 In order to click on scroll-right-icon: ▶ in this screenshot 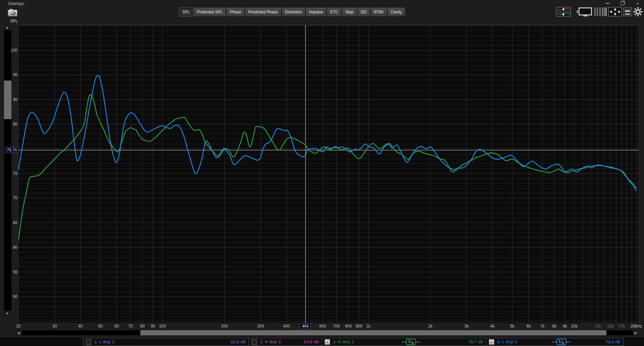, I will do `click(636, 333)`.